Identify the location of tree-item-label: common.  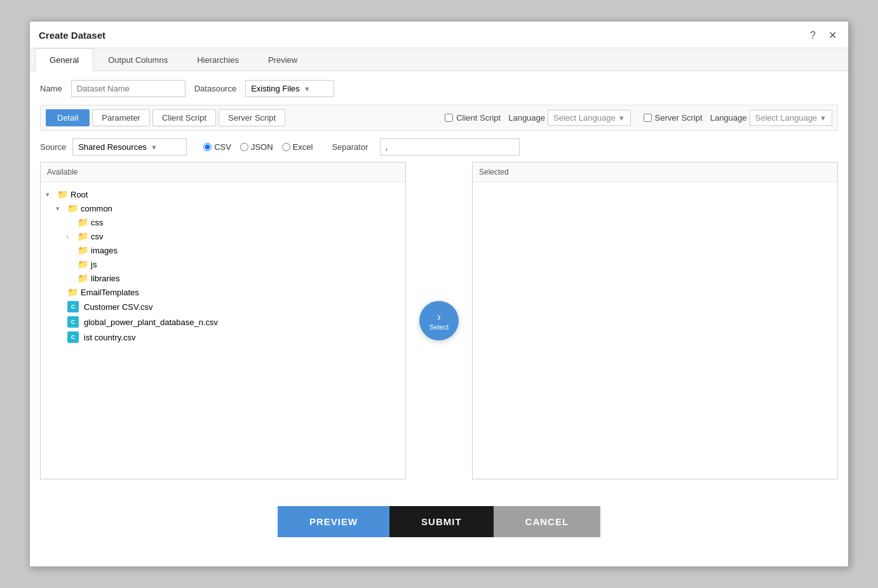
(97, 208).